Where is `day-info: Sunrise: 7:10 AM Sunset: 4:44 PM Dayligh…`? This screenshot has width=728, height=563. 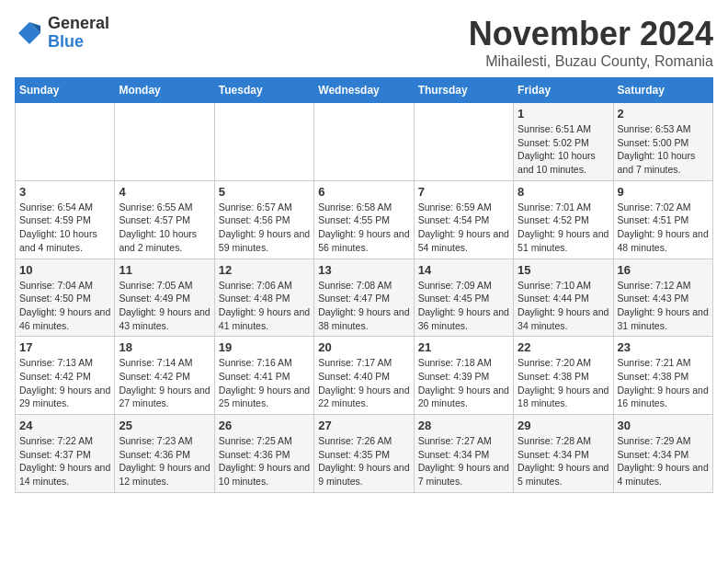 day-info: Sunrise: 7:10 AM Sunset: 4:44 PM Dayligh… is located at coordinates (563, 305).